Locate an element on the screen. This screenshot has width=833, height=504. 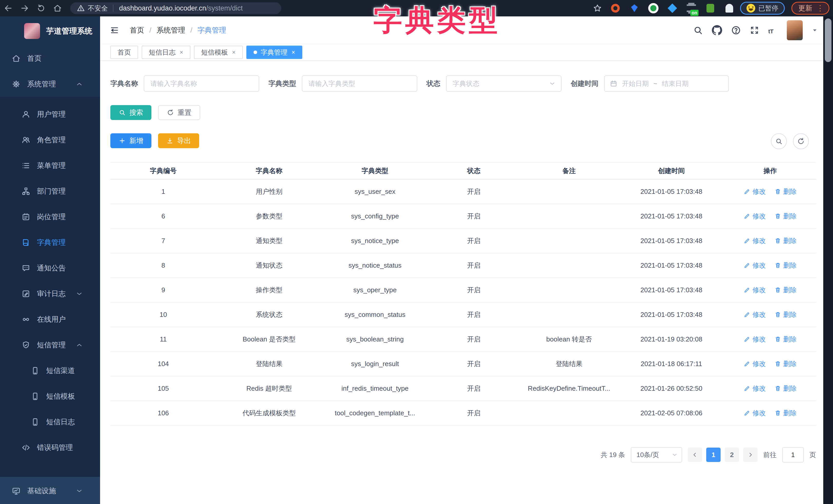
browser-menu-icon: ⋮ is located at coordinates (820, 8).